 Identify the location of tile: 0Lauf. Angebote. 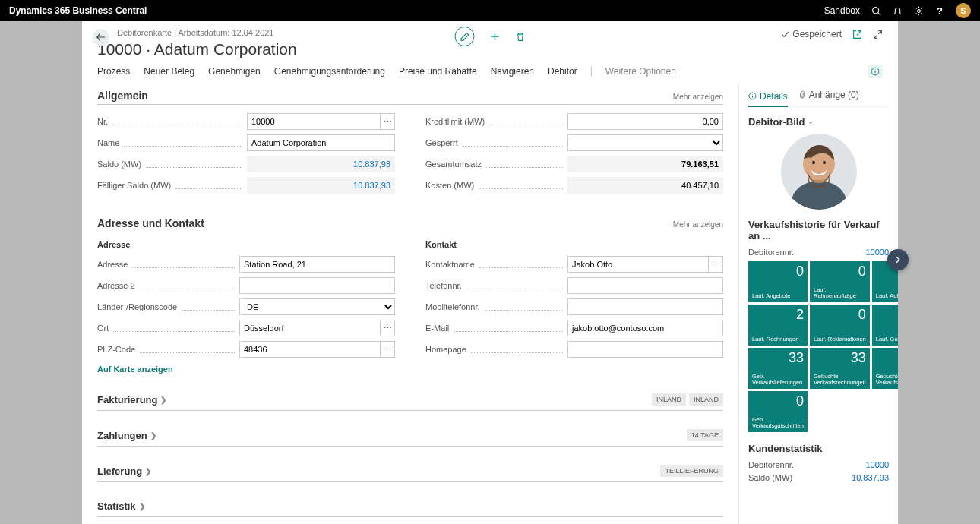
(778, 282).